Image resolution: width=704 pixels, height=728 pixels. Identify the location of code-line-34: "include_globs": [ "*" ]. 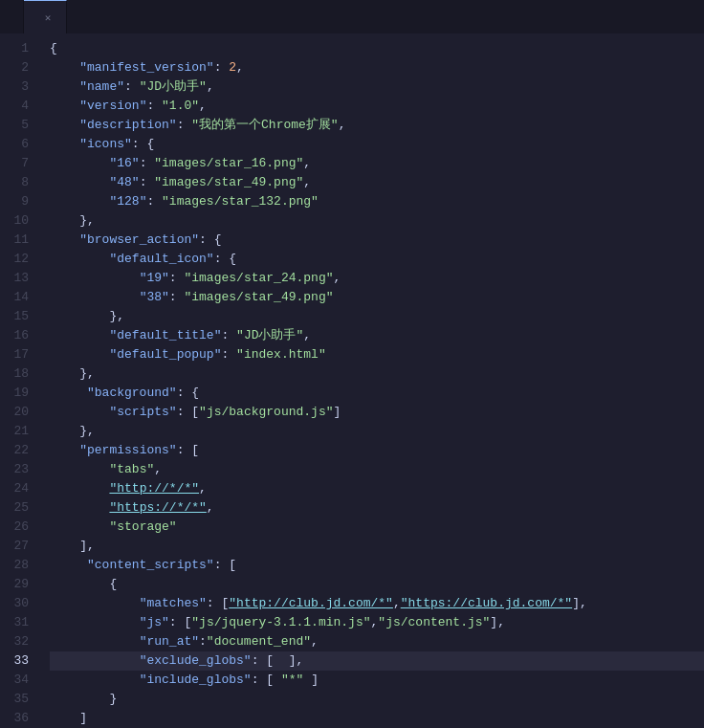
(377, 680).